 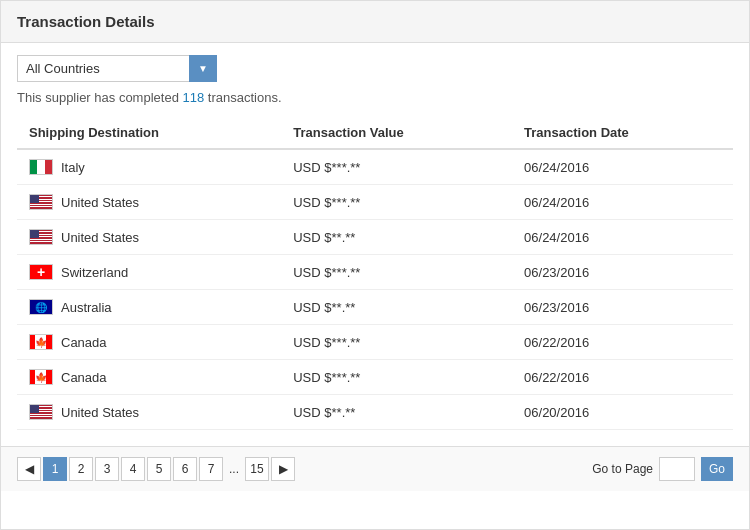 What do you see at coordinates (375, 308) in the screenshot?
I see `table-row: AustraliaUSD $**.**06/23/2016` at bounding box center [375, 308].